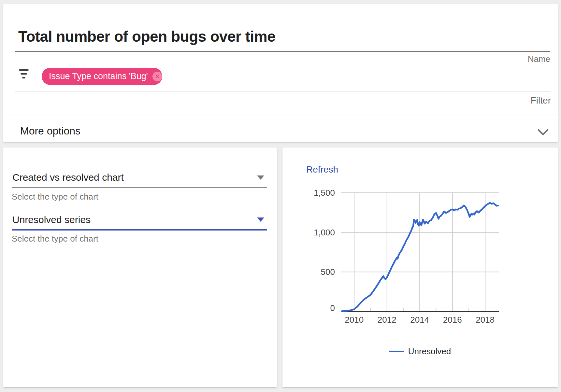 The height and width of the screenshot is (392, 561). I want to click on chart-type-helper-text: Select the type of chart, so click(55, 197).